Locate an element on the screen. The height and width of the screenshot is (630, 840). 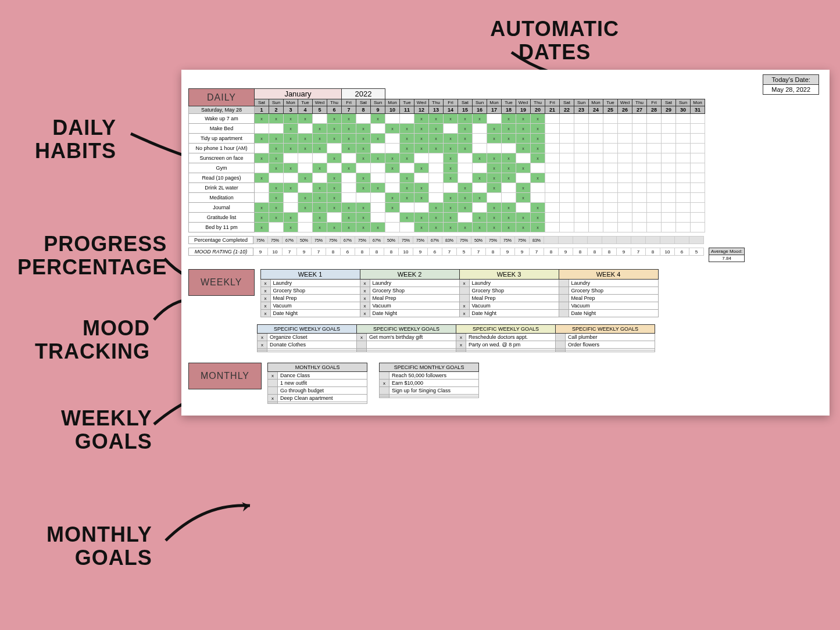
mood-cell: 10 is located at coordinates (667, 252).